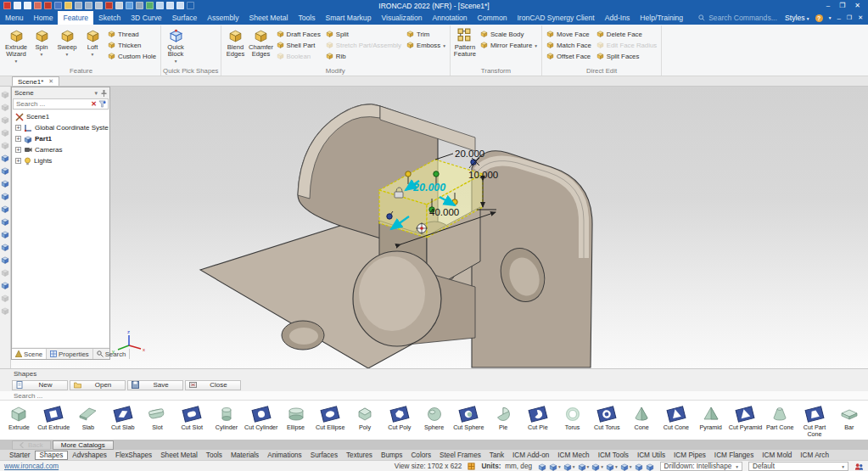 The width and height of the screenshot is (868, 471). I want to click on dual-panel-icon, so click(170, 5).